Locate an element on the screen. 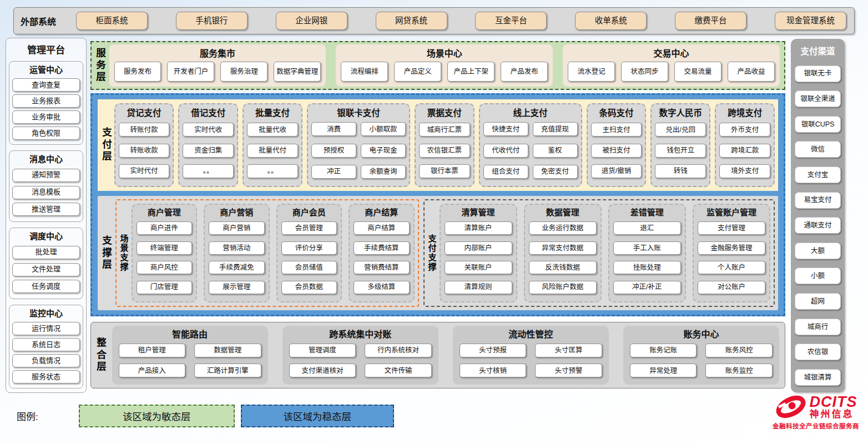 The height and width of the screenshot is (444, 868). support-group: 清算管理清算账户内部账户关联账户清算规则 is located at coordinates (478, 253).